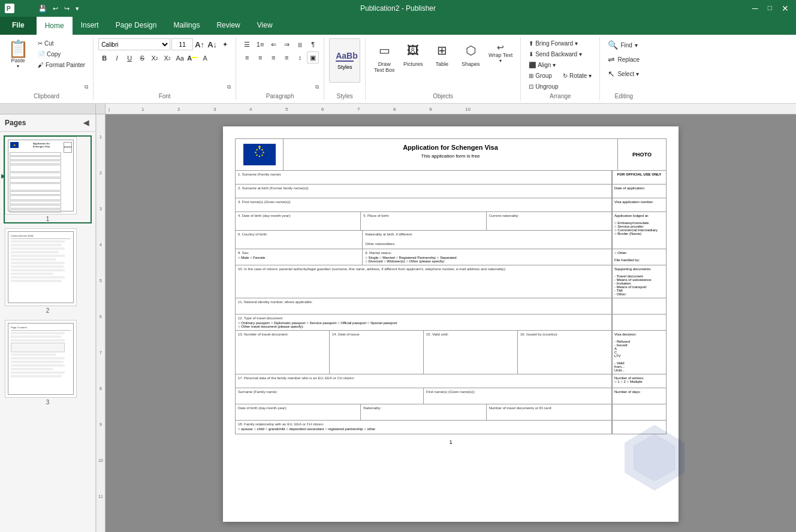 Image resolution: width=796 pixels, height=532 pixels. I want to click on bullets-btn: ☰, so click(247, 44).